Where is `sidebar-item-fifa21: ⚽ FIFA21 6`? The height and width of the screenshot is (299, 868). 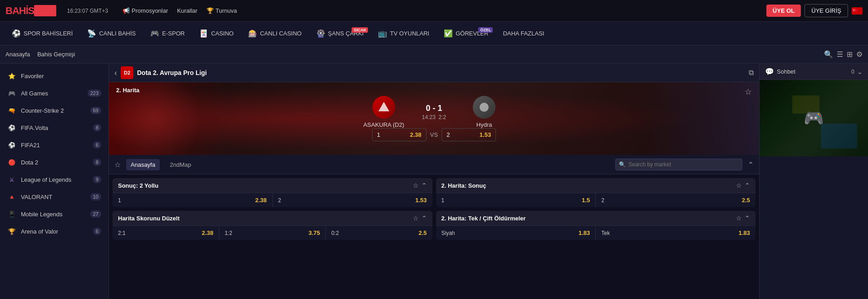 sidebar-item-fifa21: ⚽ FIFA21 6 is located at coordinates (54, 145).